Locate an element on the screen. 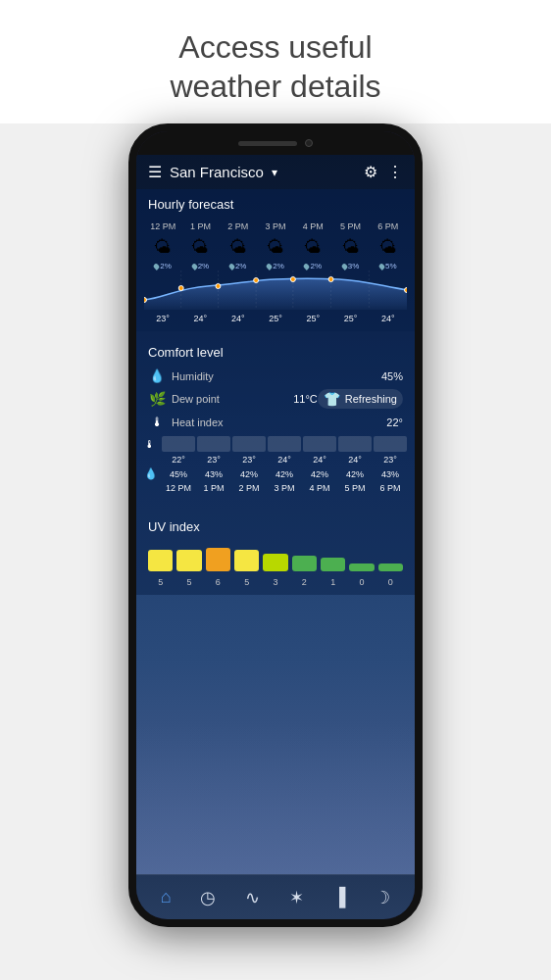  hour-label-3: 3 PM is located at coordinates (275, 226).